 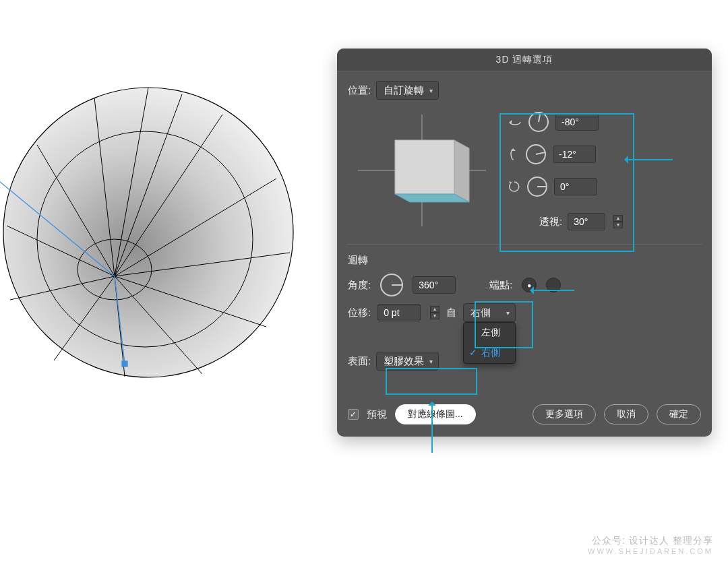 I want to click on dialog-title: 3D 迴轉選項, so click(x=524, y=60).